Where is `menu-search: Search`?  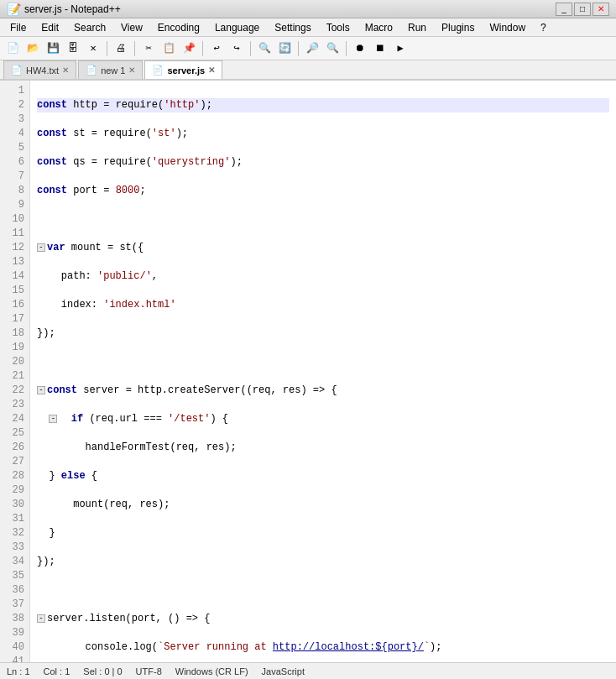 menu-search: Search is located at coordinates (90, 28).